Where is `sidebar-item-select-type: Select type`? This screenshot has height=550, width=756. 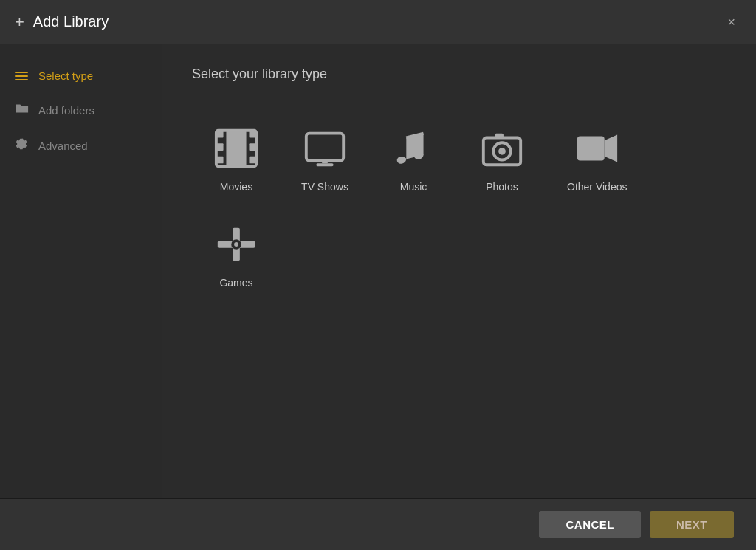 sidebar-item-select-type: Select type is located at coordinates (81, 75).